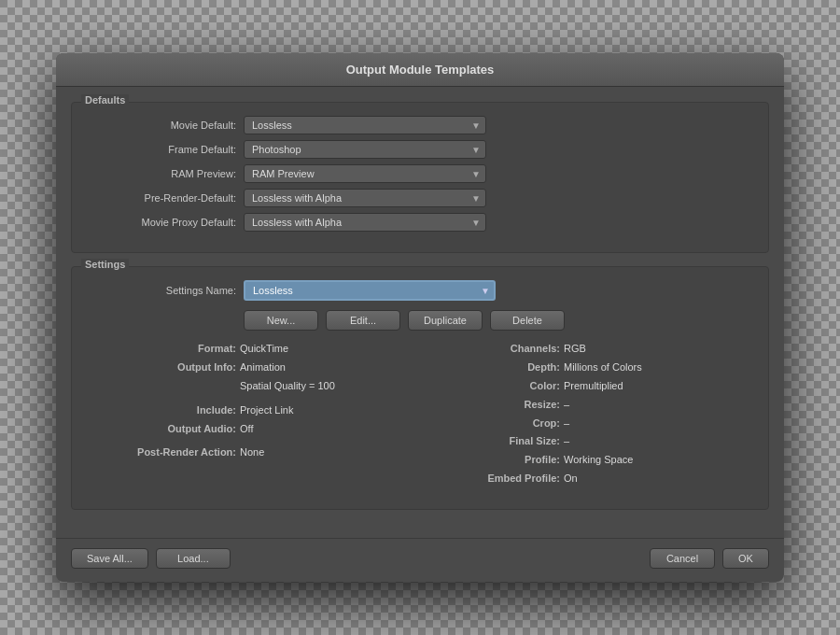  Describe the element at coordinates (276, 453) in the screenshot. I see `post-render-row: Post-Render Action: None` at that location.